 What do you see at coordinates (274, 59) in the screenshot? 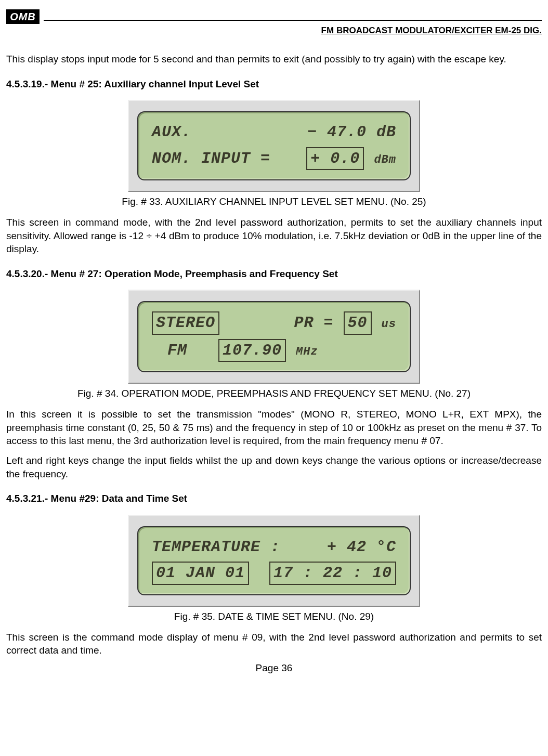
I see `intro-paragraph: This display stops input mode for 5 seco…` at bounding box center [274, 59].